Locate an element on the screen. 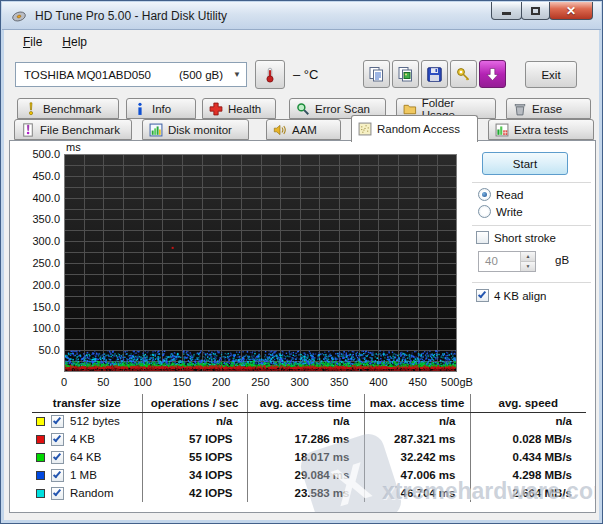 The image size is (603, 524). menu-help: Help is located at coordinates (74, 42).